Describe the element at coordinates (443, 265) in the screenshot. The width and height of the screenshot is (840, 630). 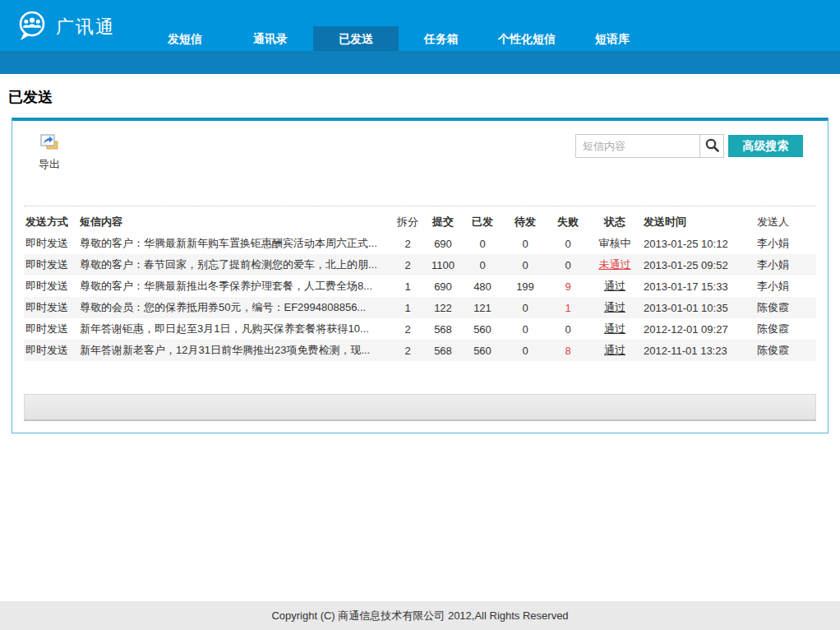
I see `cell-submitted: 1100` at that location.